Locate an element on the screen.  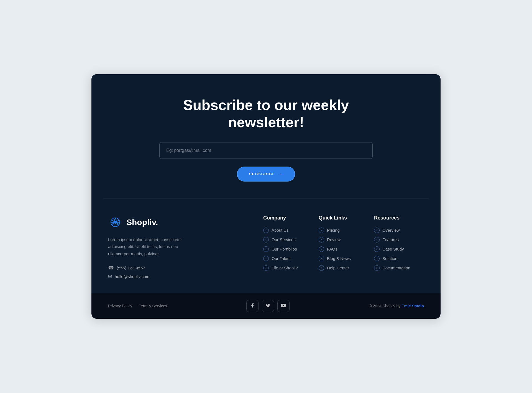
facebook-button is located at coordinates (252, 306).